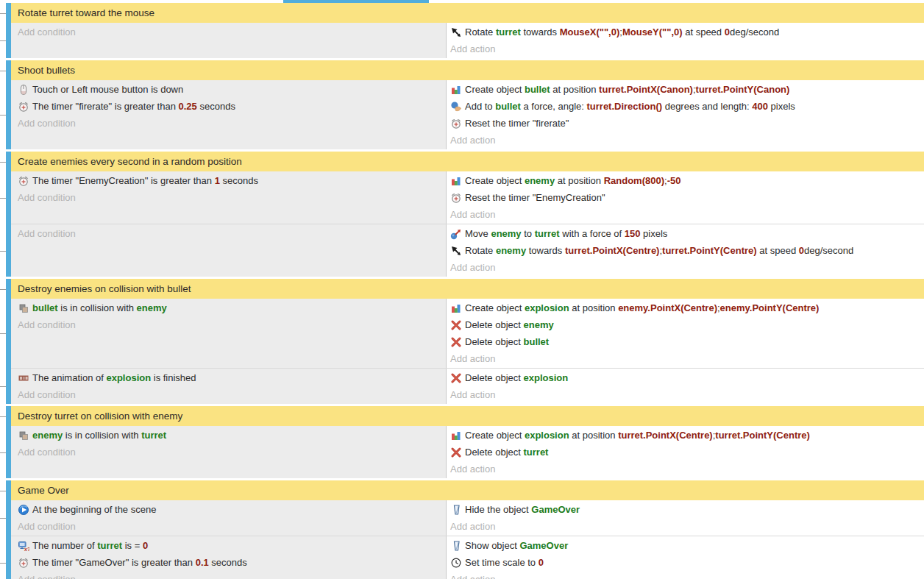 This screenshot has width=924, height=579. What do you see at coordinates (509, 325) in the screenshot?
I see `action-text: Delete object enemy` at bounding box center [509, 325].